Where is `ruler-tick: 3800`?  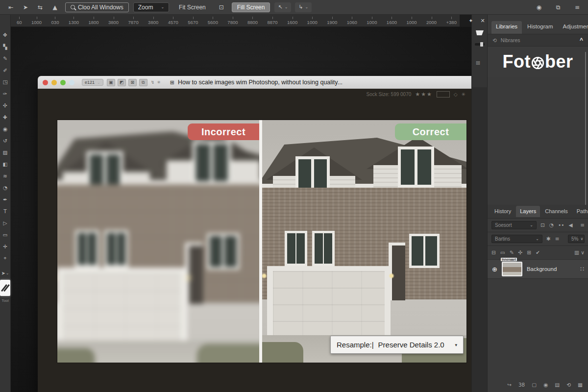 ruler-tick: 3800 is located at coordinates (114, 21).